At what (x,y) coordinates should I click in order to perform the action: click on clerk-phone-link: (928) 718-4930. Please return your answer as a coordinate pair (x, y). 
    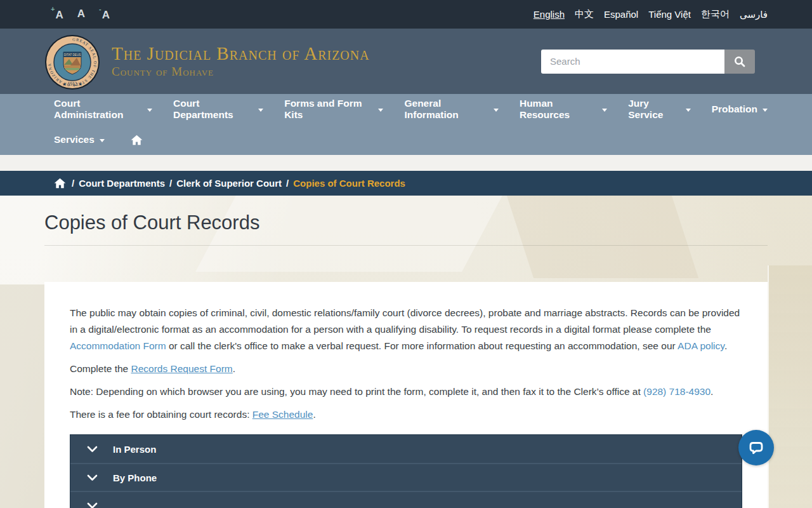
    Looking at the image, I should click on (677, 391).